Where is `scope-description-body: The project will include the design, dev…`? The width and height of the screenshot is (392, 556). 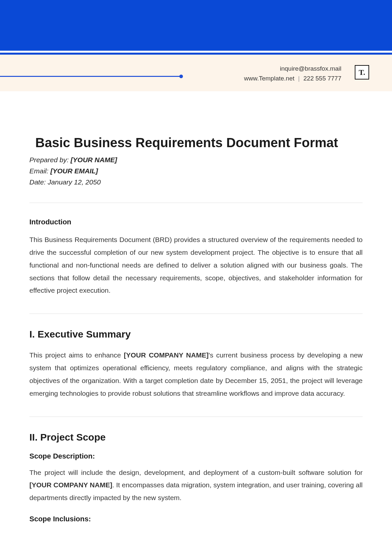 scope-description-body: The project will include the design, dev… is located at coordinates (196, 485).